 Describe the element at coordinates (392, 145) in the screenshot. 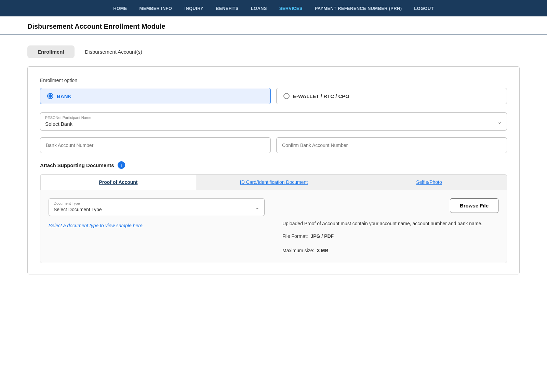

I see `confirm-bank-account-number-input` at that location.